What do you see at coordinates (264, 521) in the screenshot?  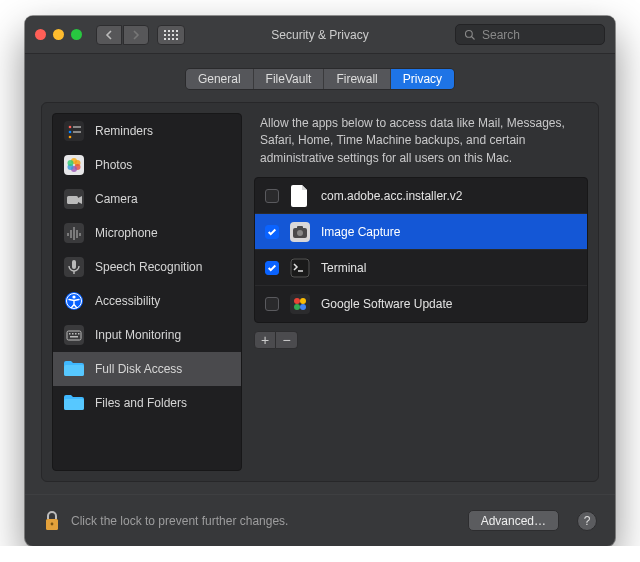 I see `lock-text: Click the lock to prevent further change…` at bounding box center [264, 521].